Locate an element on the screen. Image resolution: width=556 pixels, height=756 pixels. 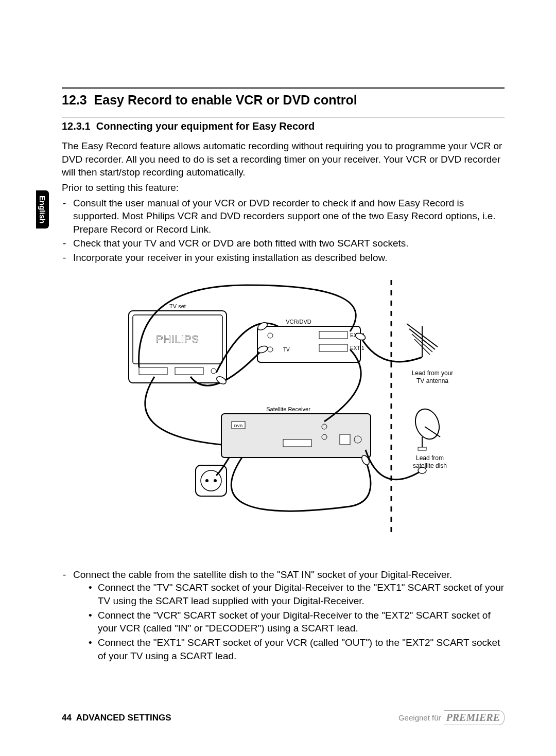
subsection-number: 12.3.1 is located at coordinates (76, 126).